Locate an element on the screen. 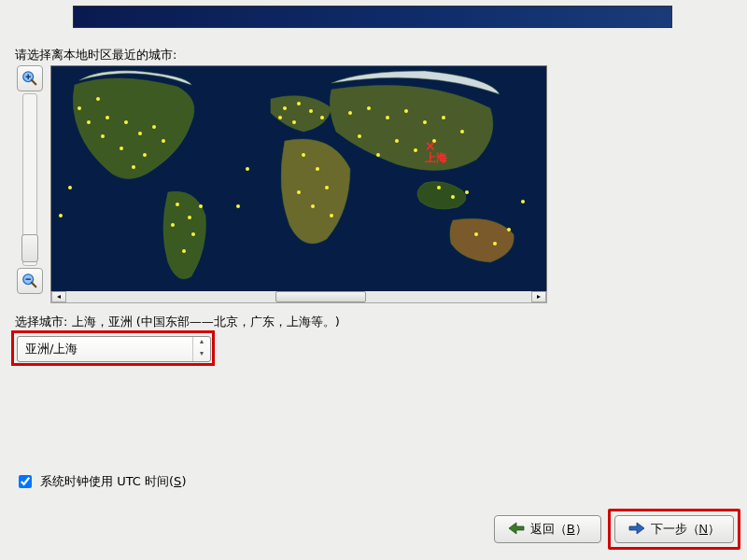  timezone-combobox: 亚洲/上海 ▴ ▾ is located at coordinates (114, 349).